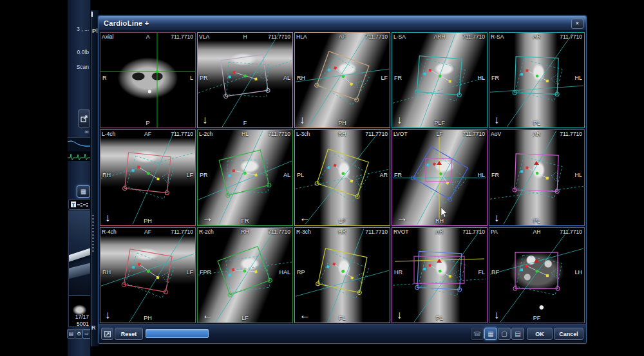  Describe the element at coordinates (148, 80) in the screenshot. I see `viewport-panel: Axial A 711.7710 R L P` at that location.